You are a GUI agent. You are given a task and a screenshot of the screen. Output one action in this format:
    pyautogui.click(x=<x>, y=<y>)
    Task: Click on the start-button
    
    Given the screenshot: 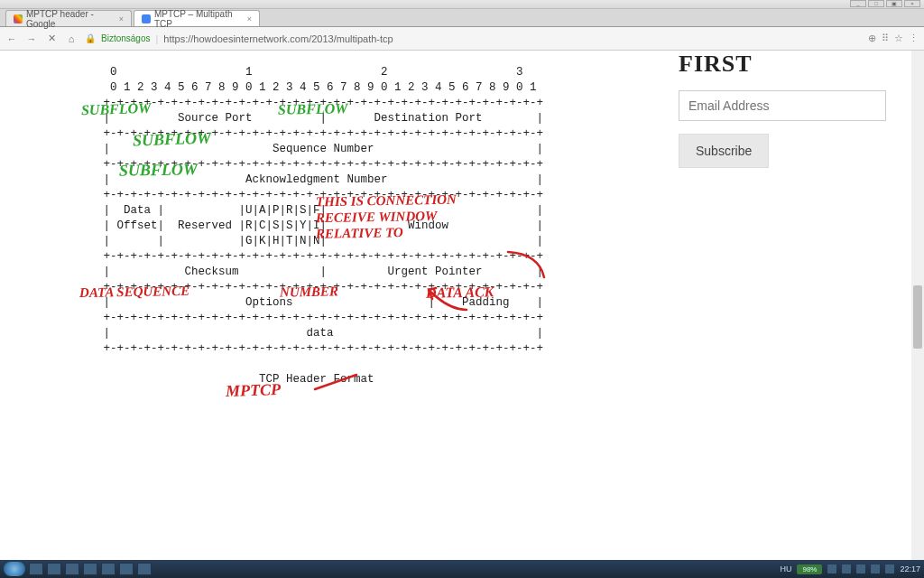 What is the action you would take?
    pyautogui.click(x=14, y=569)
    